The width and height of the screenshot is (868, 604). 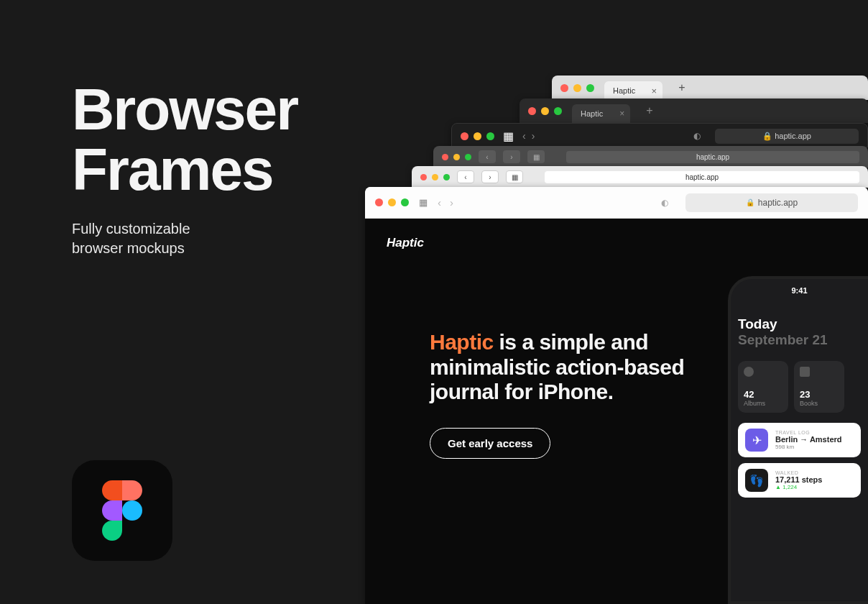 I want to click on page-title: Browser Frames, so click(x=185, y=139).